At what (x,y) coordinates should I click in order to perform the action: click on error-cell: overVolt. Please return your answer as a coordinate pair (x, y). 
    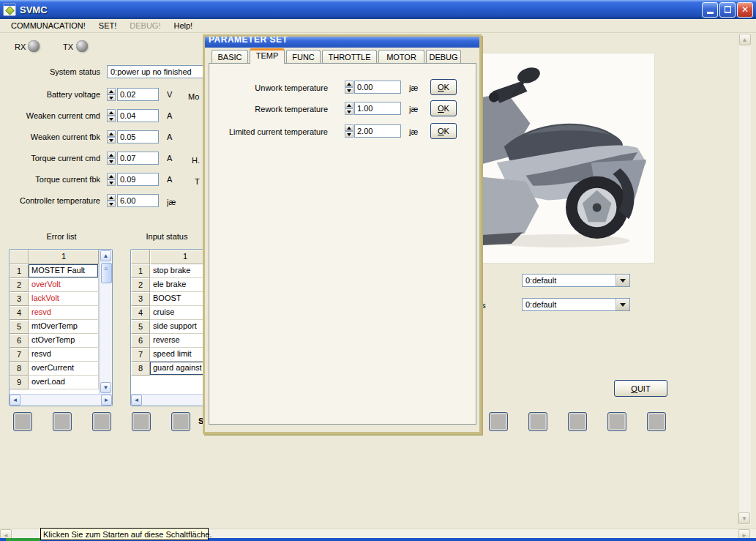
    Looking at the image, I should click on (64, 286).